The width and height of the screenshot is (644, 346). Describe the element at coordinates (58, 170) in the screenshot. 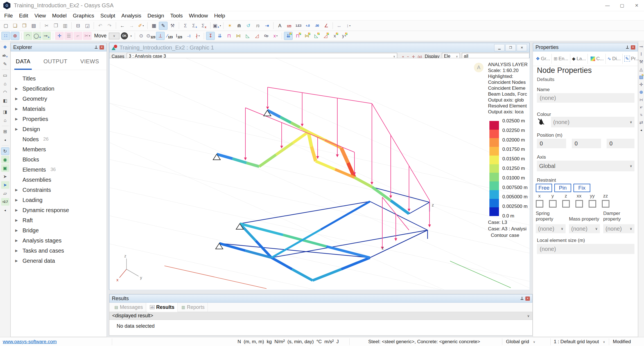

I see `tree-item: Elements 36` at that location.